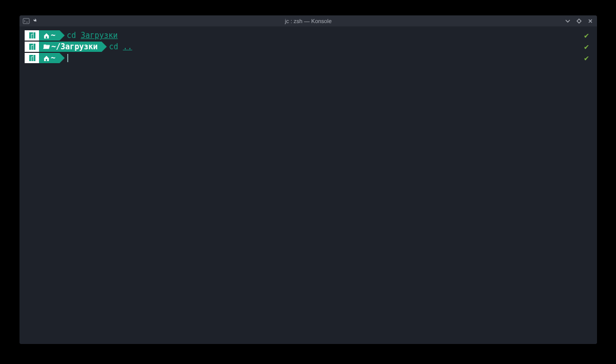 Image resolution: width=616 pixels, height=364 pixels. Describe the element at coordinates (127, 47) in the screenshot. I see `command-arg: ..` at that location.